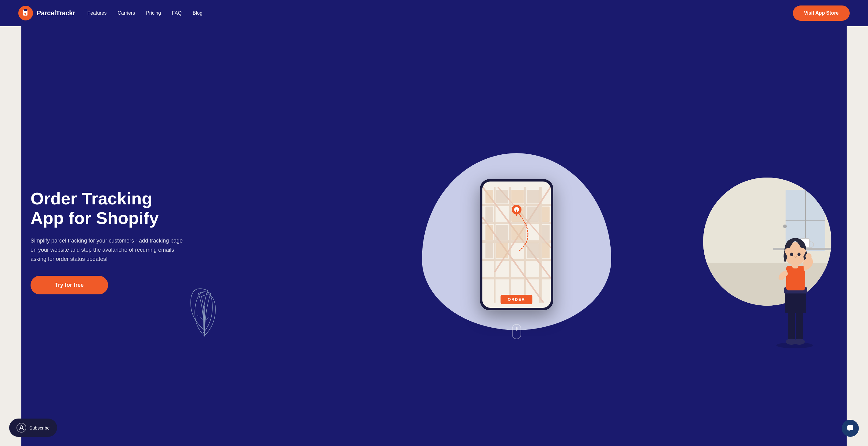  What do you see at coordinates (434, 13) in the screenshot?
I see `navbar: ParcelTrackr Features Carriers Pricing F…` at bounding box center [434, 13].